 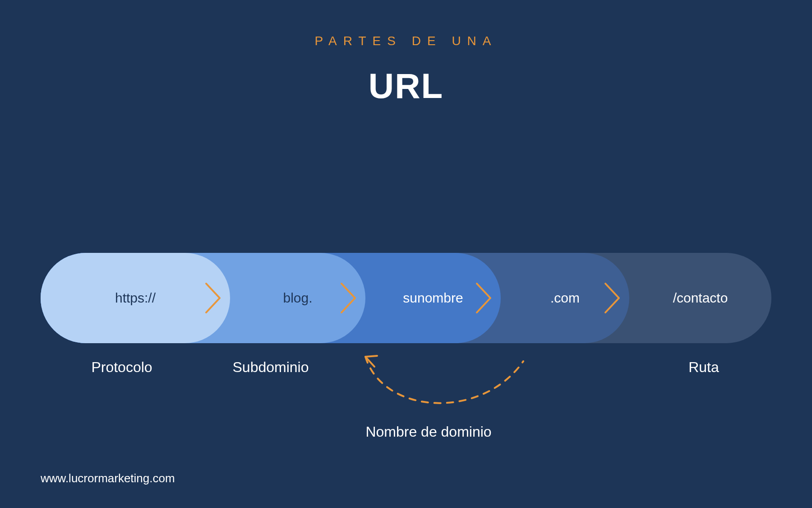 What do you see at coordinates (433, 298) in the screenshot?
I see `pill-domain-text: sunombre` at bounding box center [433, 298].